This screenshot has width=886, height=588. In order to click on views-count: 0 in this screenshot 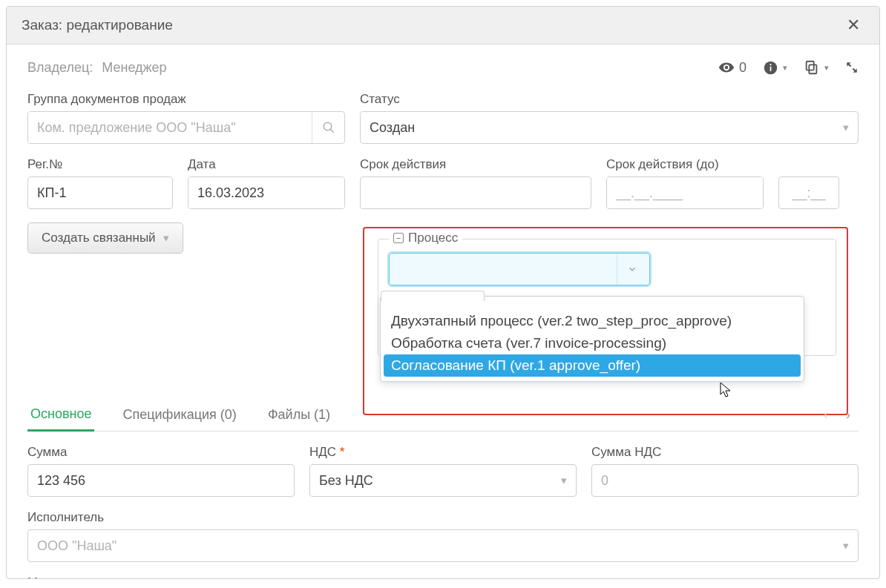, I will do `click(743, 68)`.